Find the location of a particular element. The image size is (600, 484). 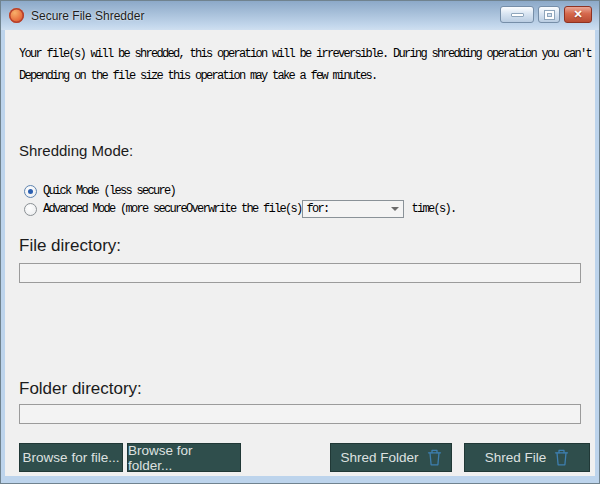

quick-mode-radio is located at coordinates (30, 192).